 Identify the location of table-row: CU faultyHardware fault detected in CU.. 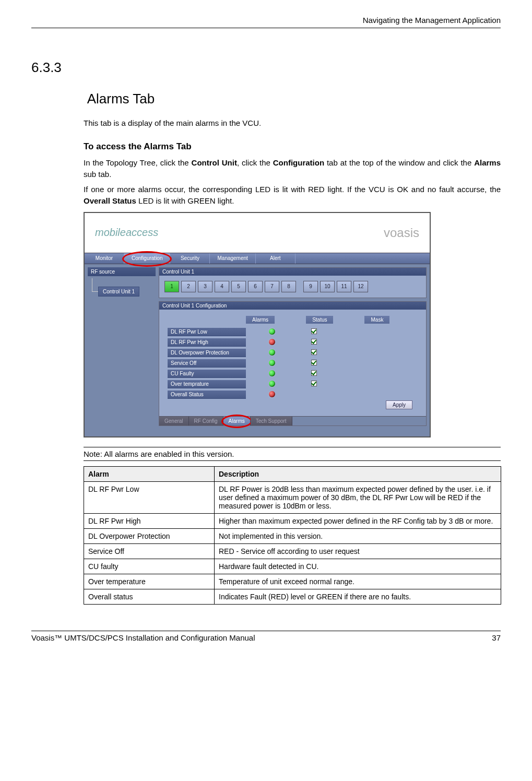
(292, 566).